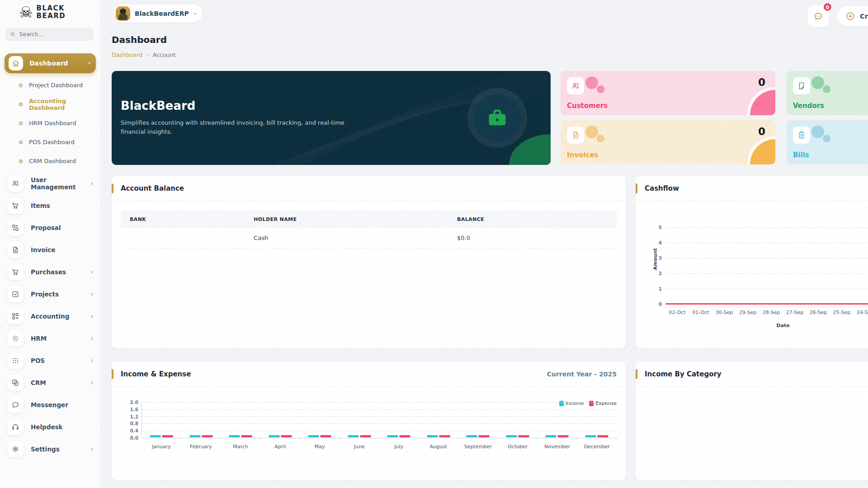 The width and height of the screenshot is (868, 488). What do you see at coordinates (767, 243) in the screenshot?
I see `gridline: 4` at bounding box center [767, 243].